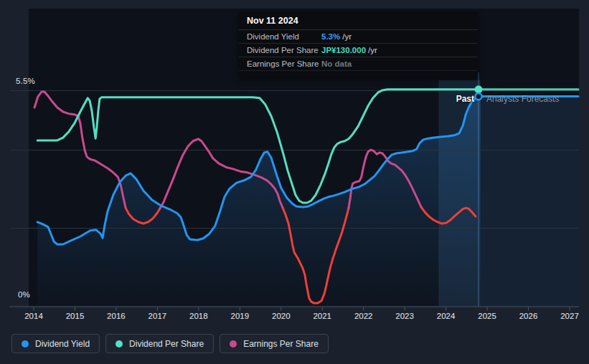 The width and height of the screenshot is (589, 364). Describe the element at coordinates (62, 344) in the screenshot. I see `legend-item-label: Dividend Yield` at that location.